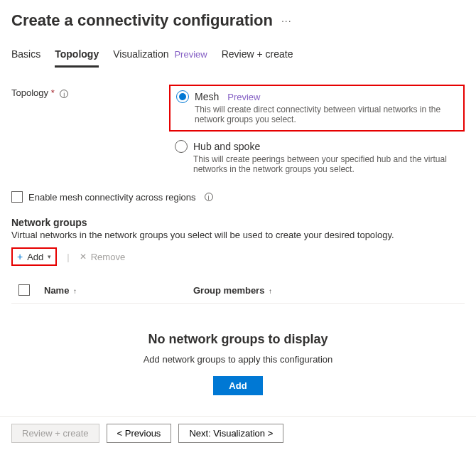  What do you see at coordinates (326, 114) in the screenshot?
I see `mesh-radio-desc: This will create direct connectivity bet…` at bounding box center [326, 114].